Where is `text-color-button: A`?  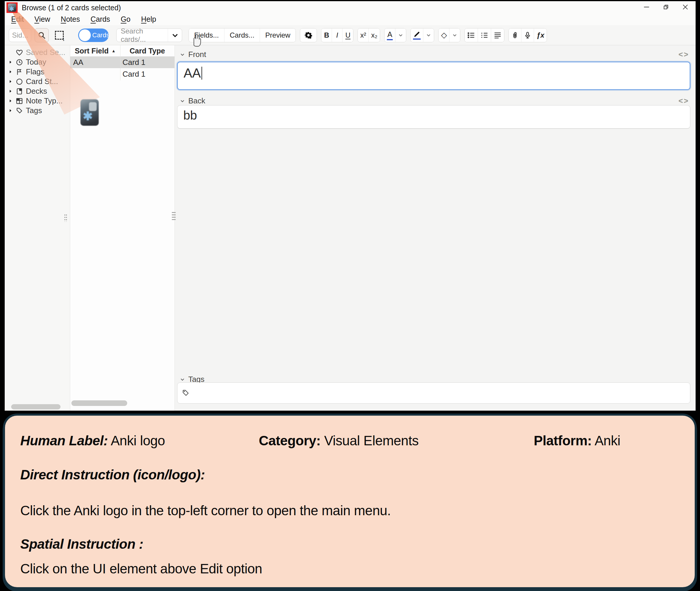
text-color-button: A is located at coordinates (390, 35).